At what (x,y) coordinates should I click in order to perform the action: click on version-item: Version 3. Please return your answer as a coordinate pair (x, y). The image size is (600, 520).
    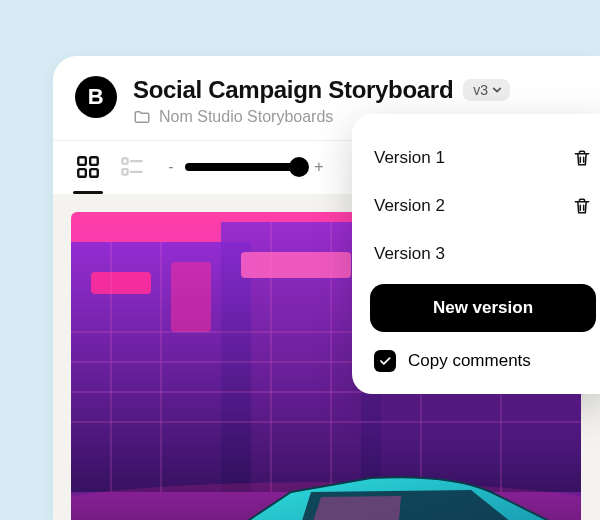
    Looking at the image, I should click on (483, 254).